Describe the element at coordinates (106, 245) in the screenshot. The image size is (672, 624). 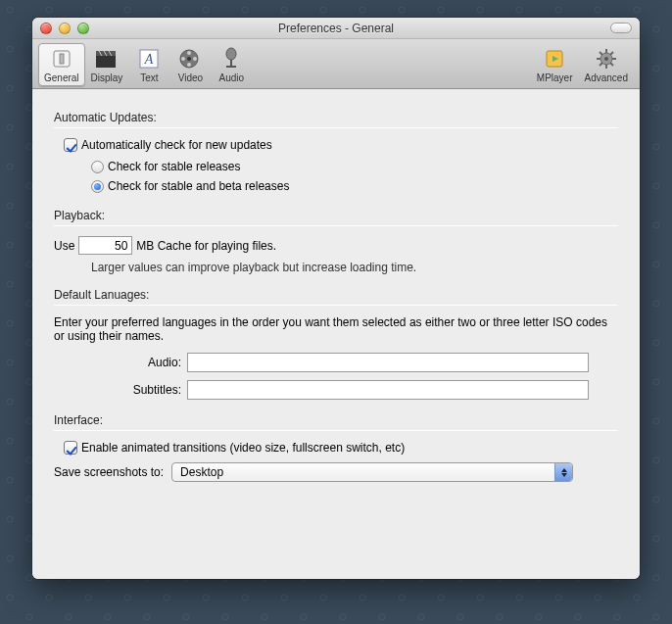
I see `cache-input` at that location.